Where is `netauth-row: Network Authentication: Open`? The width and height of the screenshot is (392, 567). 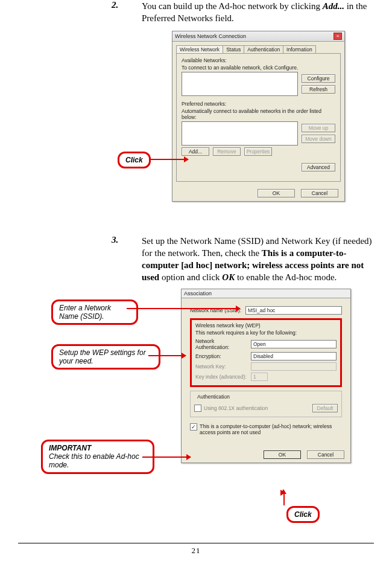 netauth-row: Network Authentication: Open is located at coordinates (266, 344).